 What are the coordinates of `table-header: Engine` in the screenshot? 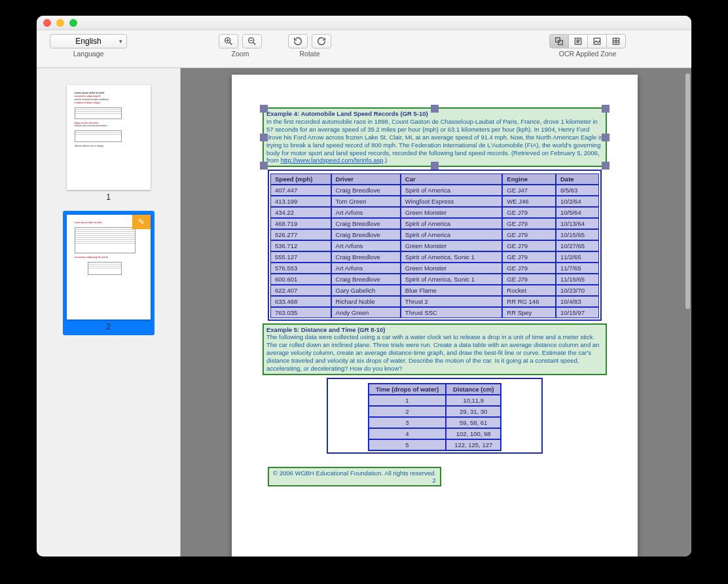 It's located at (529, 179).